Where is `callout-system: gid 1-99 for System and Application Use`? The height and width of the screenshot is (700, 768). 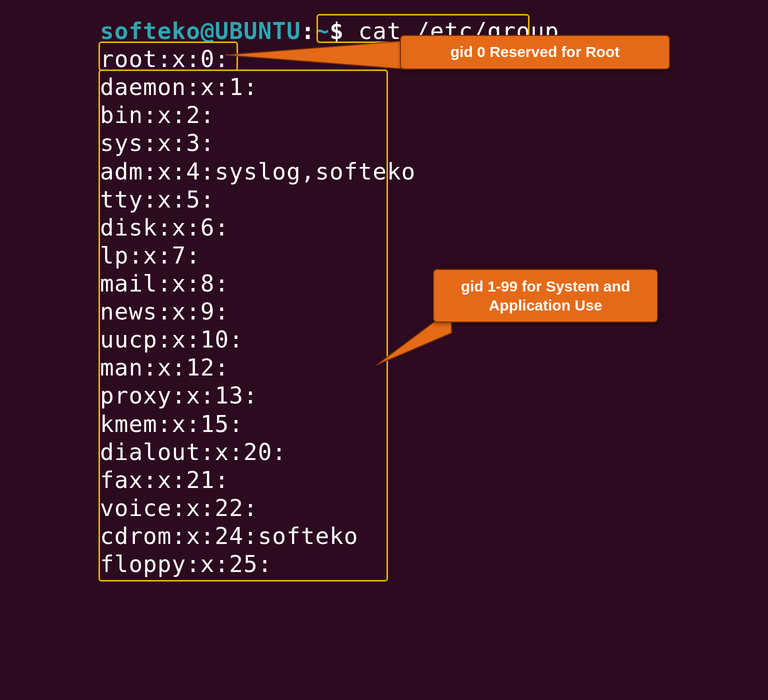 callout-system: gid 1-99 for System and Application Use is located at coordinates (546, 296).